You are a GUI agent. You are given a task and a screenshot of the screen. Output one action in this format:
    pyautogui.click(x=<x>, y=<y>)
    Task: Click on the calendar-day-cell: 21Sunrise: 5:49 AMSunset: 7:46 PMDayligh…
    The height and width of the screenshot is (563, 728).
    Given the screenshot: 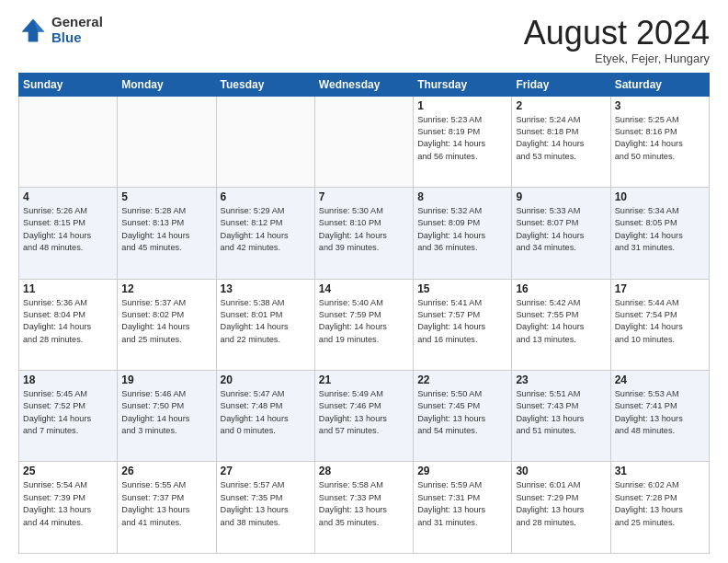 What is the action you would take?
    pyautogui.click(x=364, y=416)
    